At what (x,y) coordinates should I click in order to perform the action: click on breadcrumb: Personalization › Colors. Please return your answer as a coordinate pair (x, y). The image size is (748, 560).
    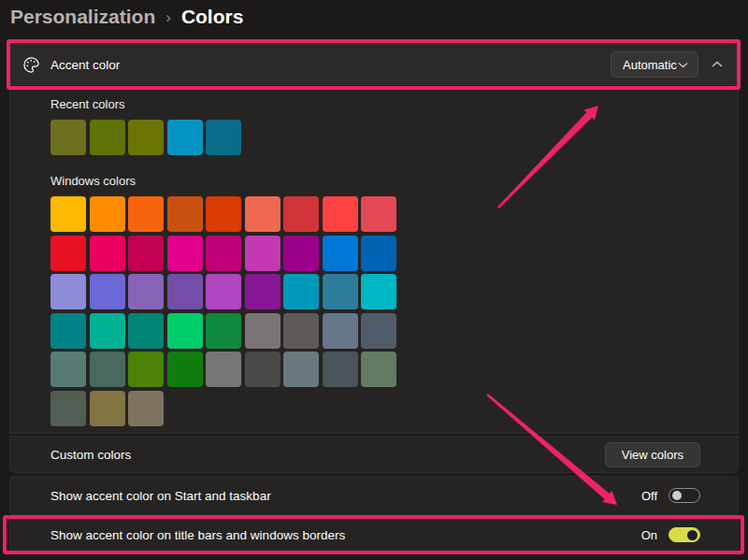
    Looking at the image, I should click on (127, 17).